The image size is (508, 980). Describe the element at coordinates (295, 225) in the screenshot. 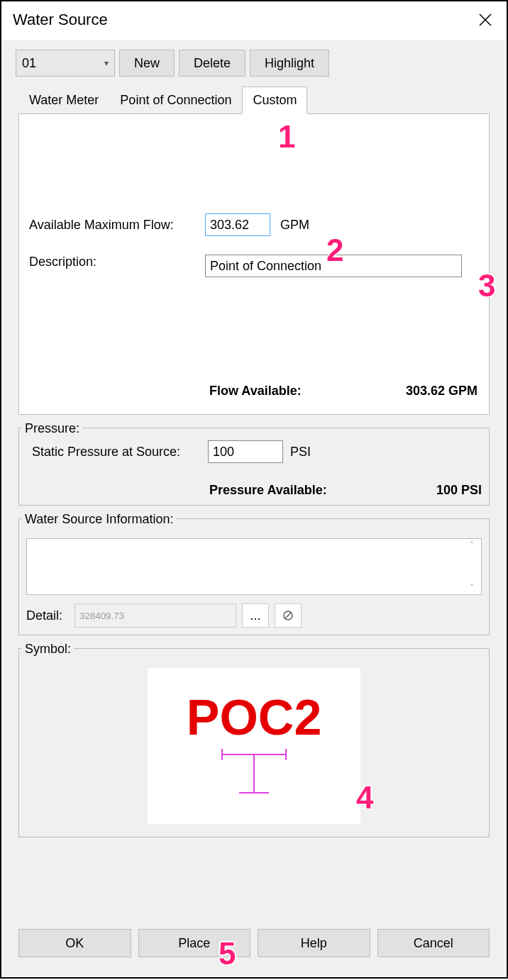

I see `max-flow-unit: GPM` at that location.